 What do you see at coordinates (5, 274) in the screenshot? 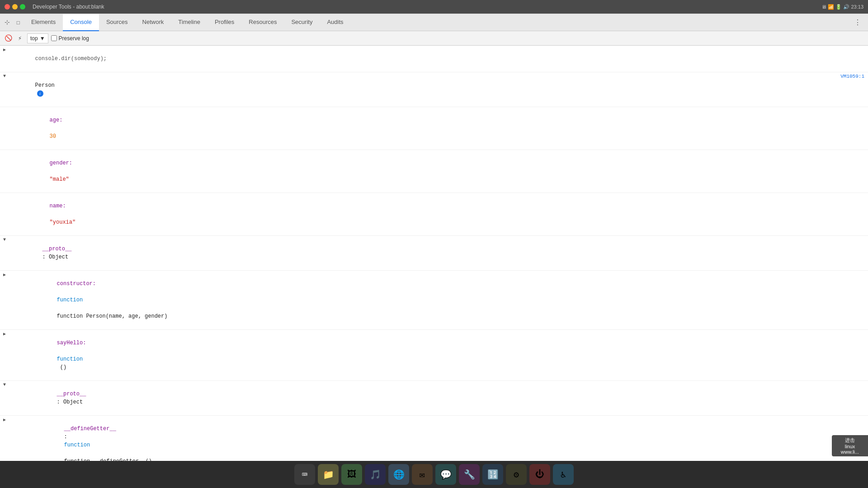
I see `expand-arrow-3: ▶` at bounding box center [5, 274].